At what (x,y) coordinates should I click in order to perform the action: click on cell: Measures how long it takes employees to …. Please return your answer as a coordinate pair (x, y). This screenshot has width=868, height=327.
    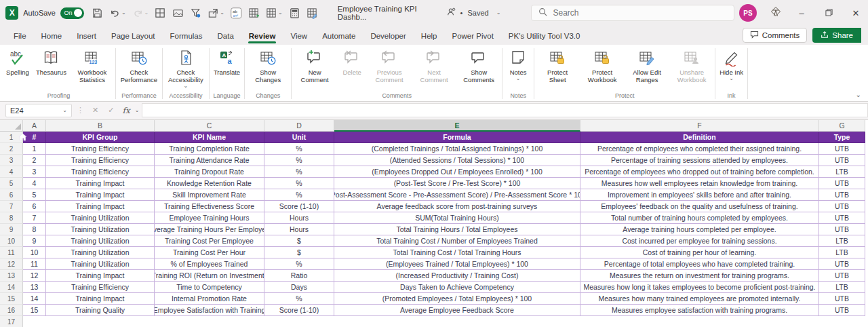
    Looking at the image, I should click on (700, 288).